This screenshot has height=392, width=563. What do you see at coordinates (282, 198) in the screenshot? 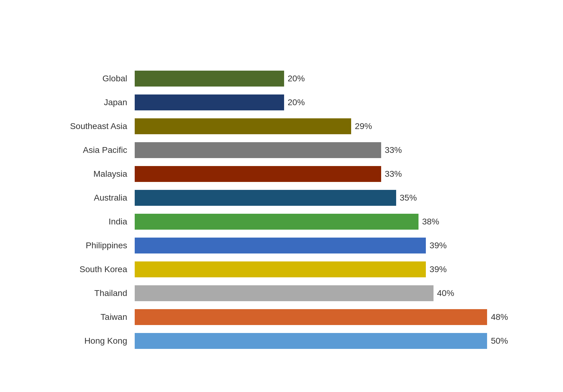
I see `bar-row: Australia35%` at bounding box center [282, 198].